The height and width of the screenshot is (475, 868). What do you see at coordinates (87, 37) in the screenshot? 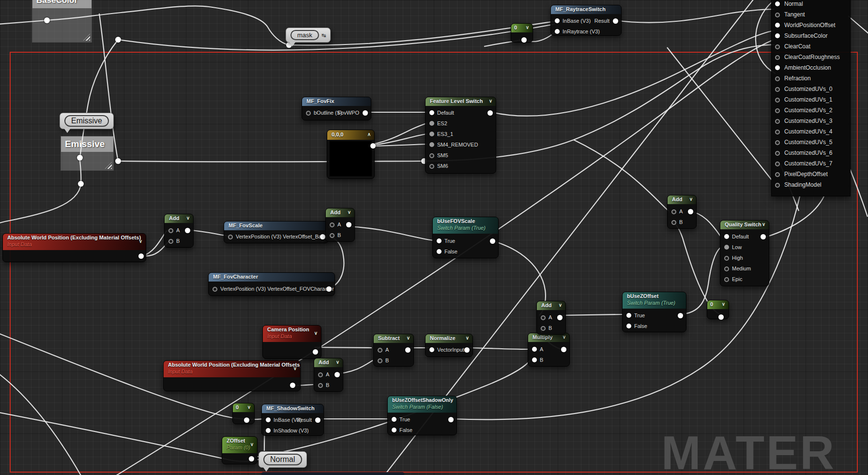
I see `resize-handle-icon` at bounding box center [87, 37].